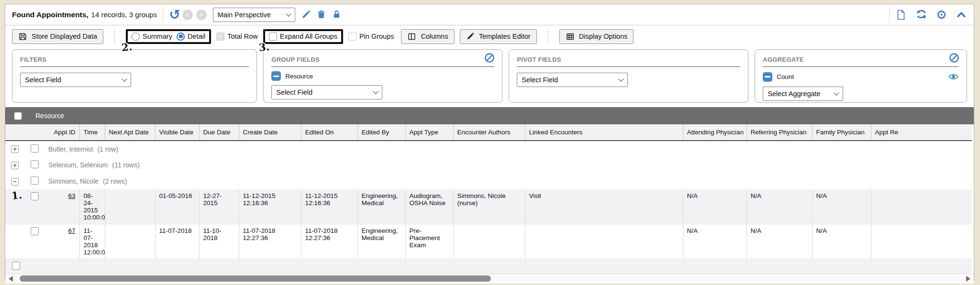  Describe the element at coordinates (124, 14) in the screenshot. I see `record-summary: 14 records, 3 groups` at that location.